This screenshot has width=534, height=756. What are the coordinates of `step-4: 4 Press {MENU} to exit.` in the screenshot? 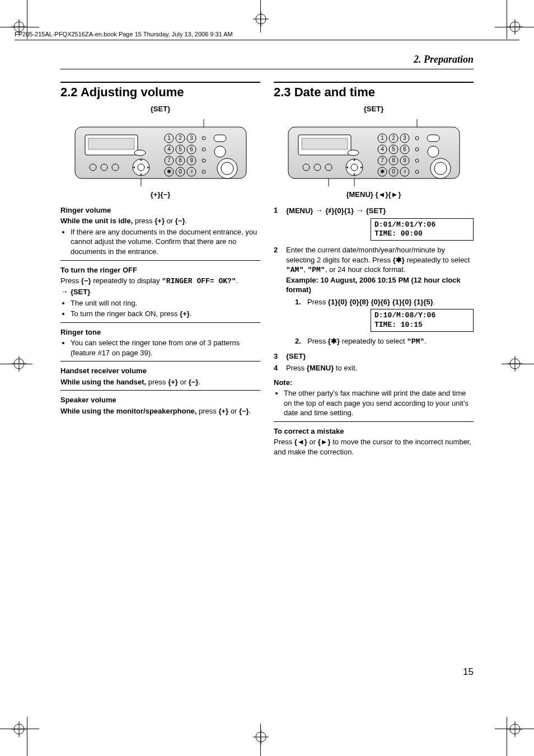 It's located at (374, 368).